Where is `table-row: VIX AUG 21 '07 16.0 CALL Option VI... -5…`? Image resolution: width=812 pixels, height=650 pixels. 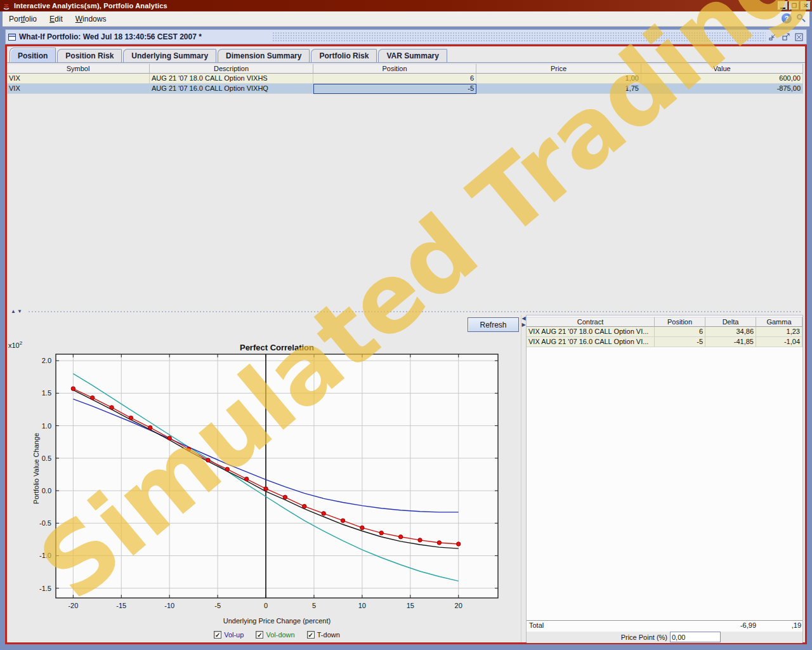
table-row: VIX AUG 21 '07 16.0 CALL Option VI... -5… is located at coordinates (665, 342).